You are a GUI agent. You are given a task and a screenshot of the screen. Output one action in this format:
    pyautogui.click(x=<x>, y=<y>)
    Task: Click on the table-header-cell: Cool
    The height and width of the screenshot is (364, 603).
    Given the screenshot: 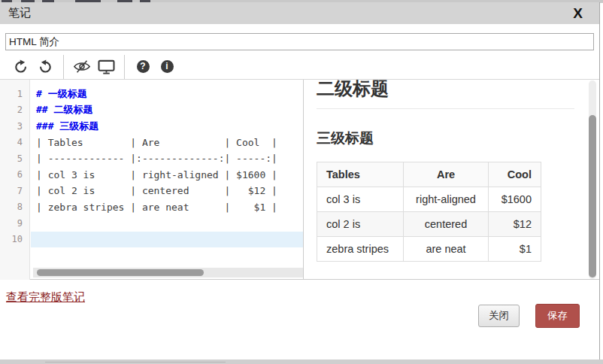 What is the action you would take?
    pyautogui.click(x=515, y=174)
    